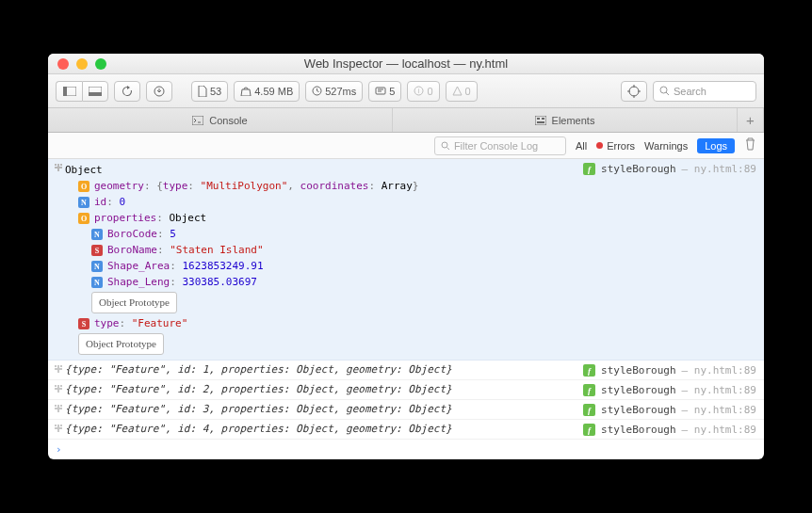  Describe the element at coordinates (581, 146) in the screenshot. I see `filter-all: All` at that location.